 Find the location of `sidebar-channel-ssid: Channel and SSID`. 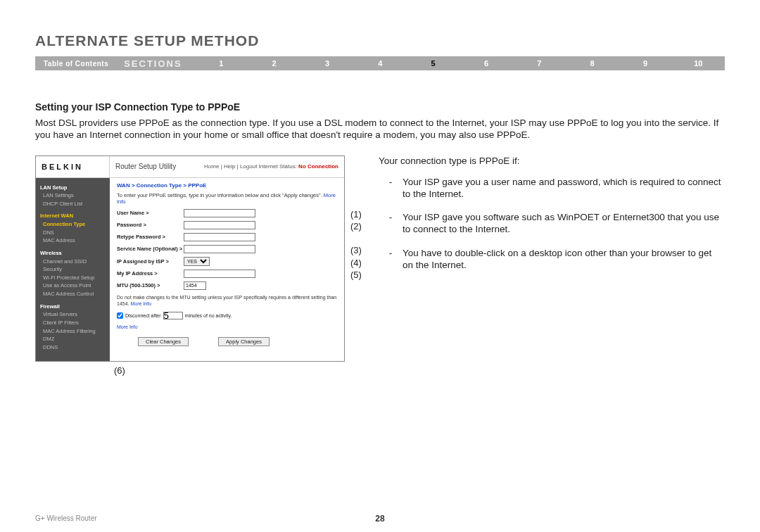

sidebar-channel-ssid: Channel and SSID is located at coordinates (73, 262).